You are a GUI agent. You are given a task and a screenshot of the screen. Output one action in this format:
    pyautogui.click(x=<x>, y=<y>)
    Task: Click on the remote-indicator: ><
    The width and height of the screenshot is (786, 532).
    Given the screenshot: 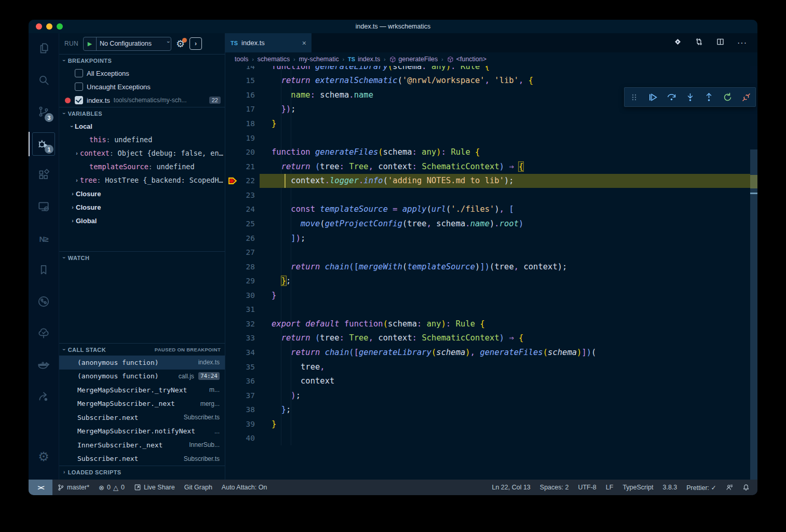 What is the action you would take?
    pyautogui.click(x=40, y=487)
    